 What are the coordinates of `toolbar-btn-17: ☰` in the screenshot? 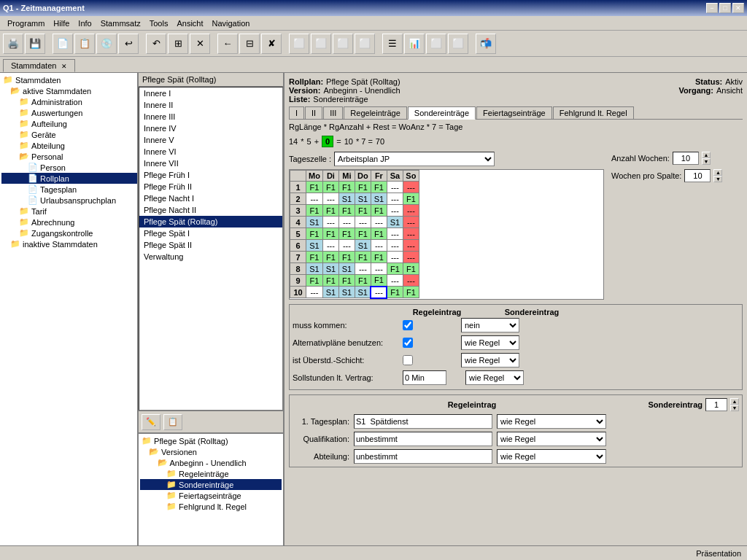 It's located at (392, 44).